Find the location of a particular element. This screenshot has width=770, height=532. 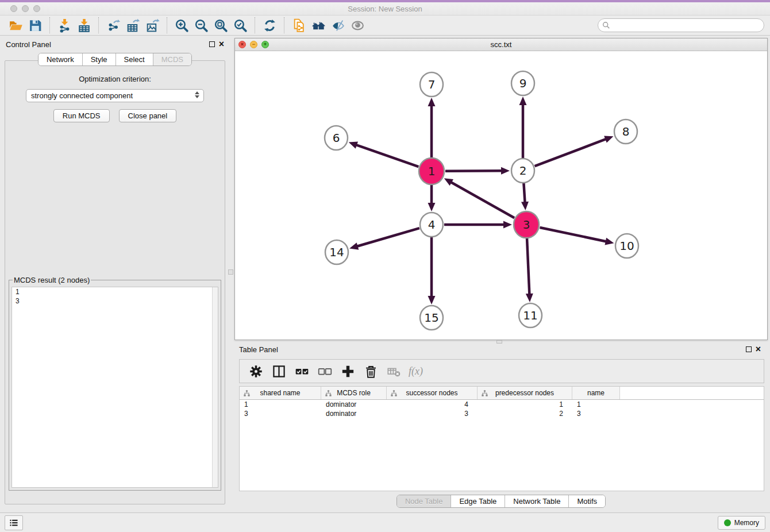

result-scrollbar is located at coordinates (215, 387).